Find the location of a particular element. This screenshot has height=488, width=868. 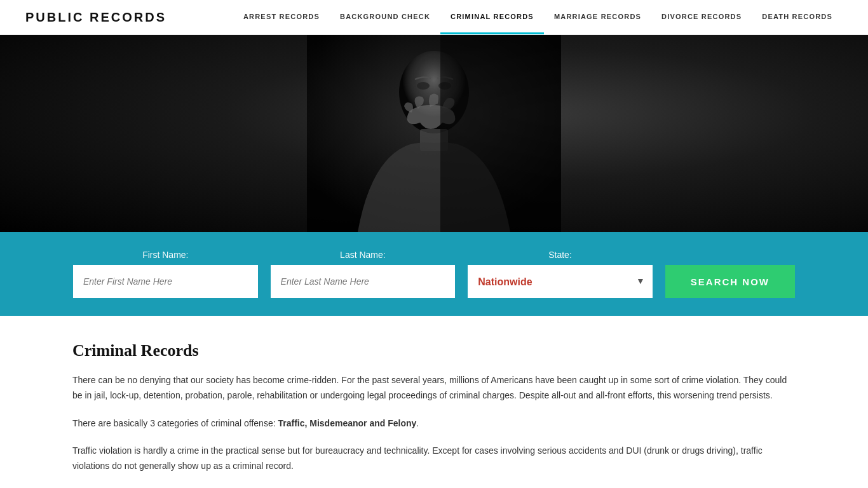

nav-death-records: DEATH RECORDS is located at coordinates (797, 17).